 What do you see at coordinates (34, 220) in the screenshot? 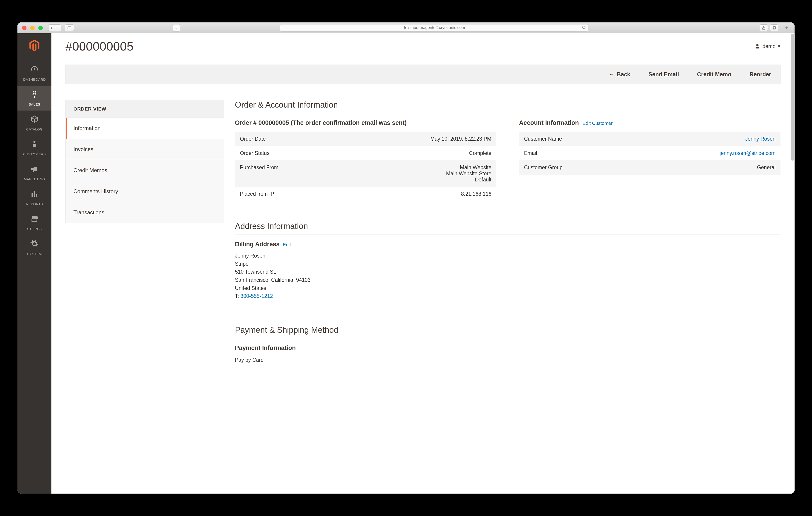
I see `stores-icon` at bounding box center [34, 220].